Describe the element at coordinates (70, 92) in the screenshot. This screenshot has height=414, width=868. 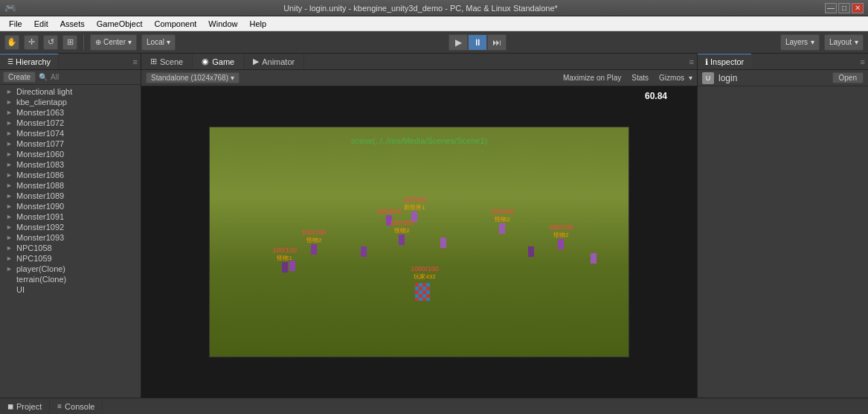
I see `hierarchy-item-directional-light: ► Directional light` at that location.